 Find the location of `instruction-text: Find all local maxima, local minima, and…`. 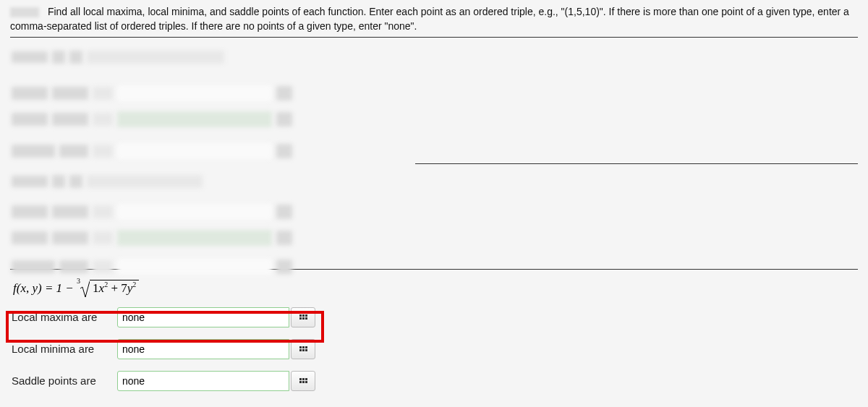

instruction-text: Find all local maxima, local minima, and… is located at coordinates (430, 19).